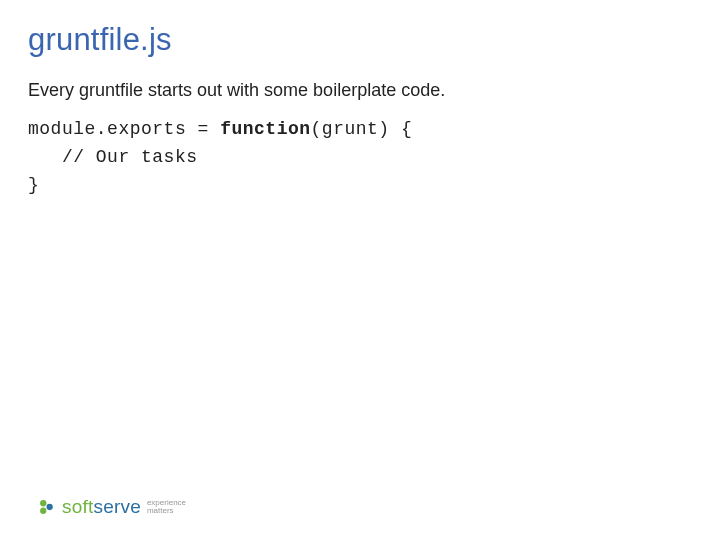 Image resolution: width=720 pixels, height=540 pixels. I want to click on code-line-1c: (grunt) {, so click(362, 129).